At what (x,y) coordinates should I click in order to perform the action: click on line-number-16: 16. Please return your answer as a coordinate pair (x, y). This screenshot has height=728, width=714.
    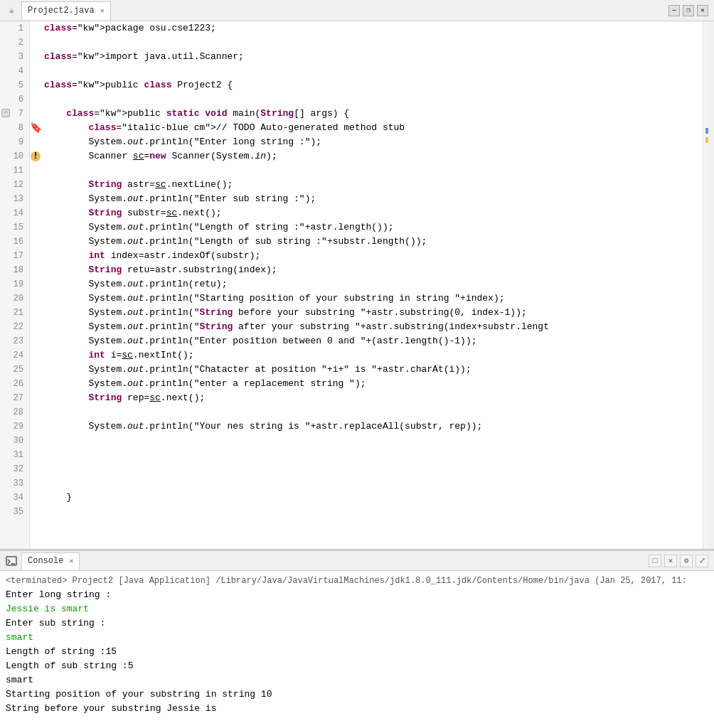
    Looking at the image, I should click on (14, 242).